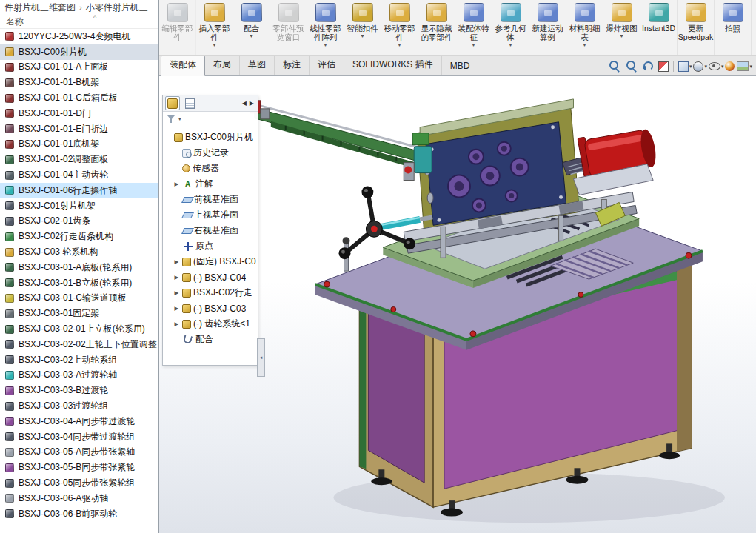  What do you see at coordinates (79, 406) in the screenshot?
I see `file-row: BSXJ-C03-03过渡轮组` at bounding box center [79, 406].